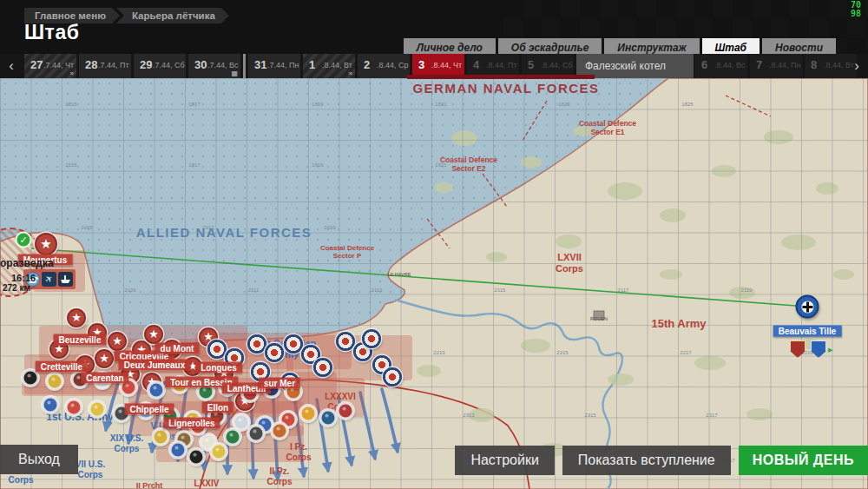  I want to click on date-bar: ‹ 27.7.44, Чт»28.7.44, Пт29.7.44, Сб30.7…, so click(434, 66).